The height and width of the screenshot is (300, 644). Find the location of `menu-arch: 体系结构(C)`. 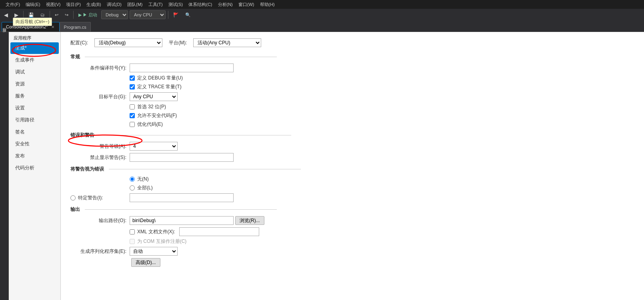

menu-arch: 体系结构(C) is located at coordinates (200, 5).